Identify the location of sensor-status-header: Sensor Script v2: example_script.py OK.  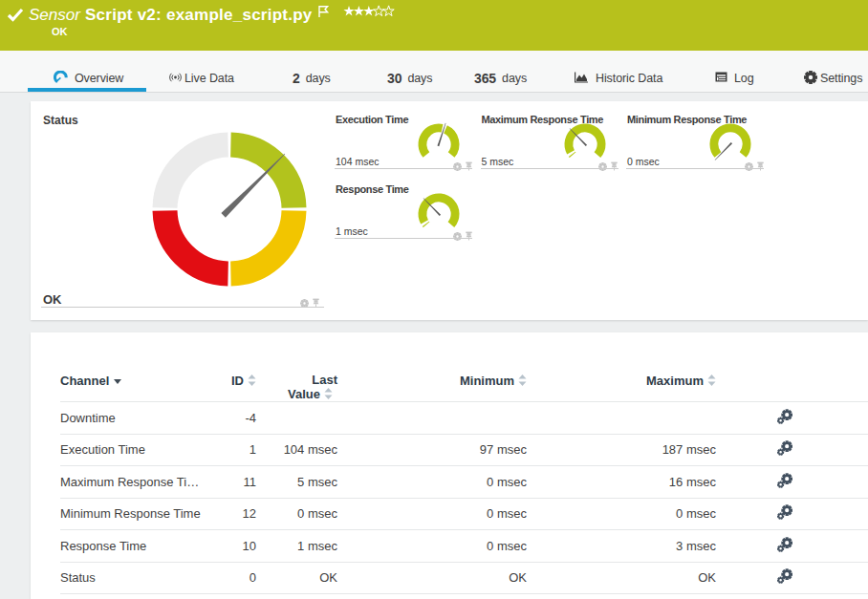
(434, 25).